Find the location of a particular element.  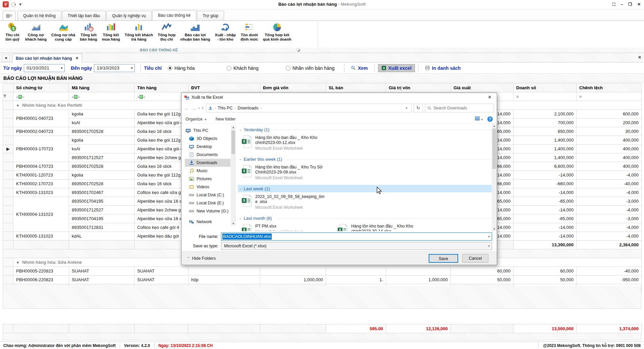

column-header: Doanh số is located at coordinates (545, 88).